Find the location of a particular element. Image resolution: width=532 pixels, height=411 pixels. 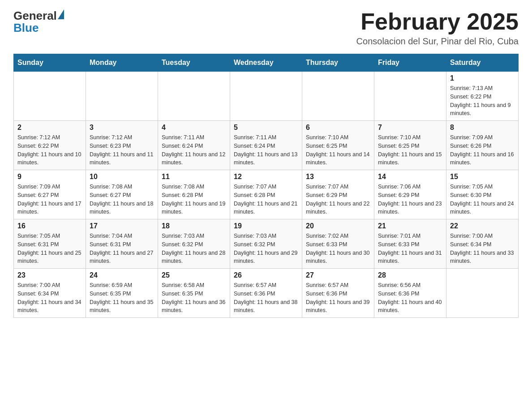

calendar-cell: 20Sunrise: 7:02 AMSunset: 6:33 PMDayligh… is located at coordinates (339, 244).